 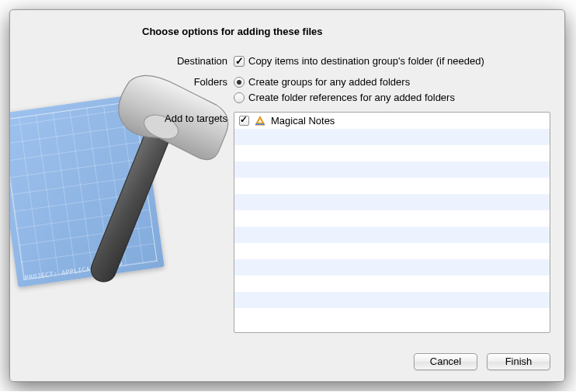 What do you see at coordinates (239, 61) in the screenshot?
I see `copy-items-checkbox` at bounding box center [239, 61].